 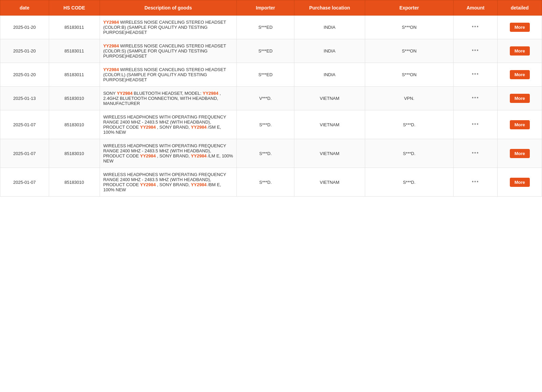 I want to click on col-header-importer: Importer, so click(x=266, y=8).